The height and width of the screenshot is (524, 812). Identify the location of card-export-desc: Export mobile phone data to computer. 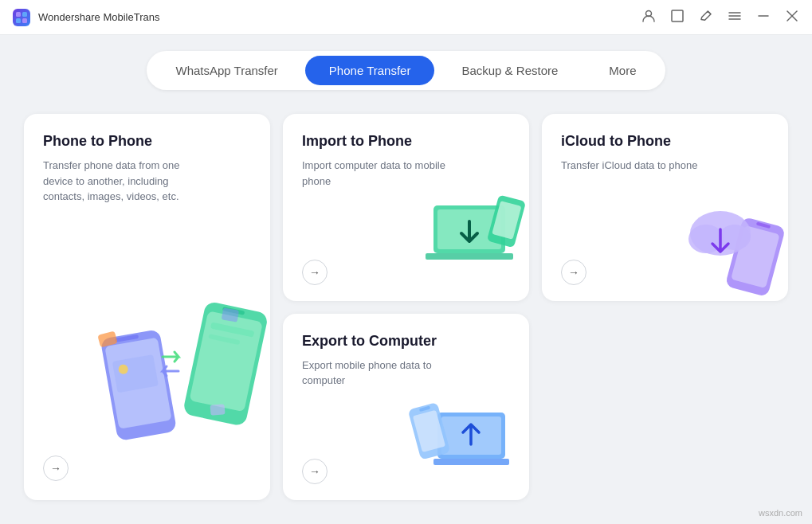
(382, 373).